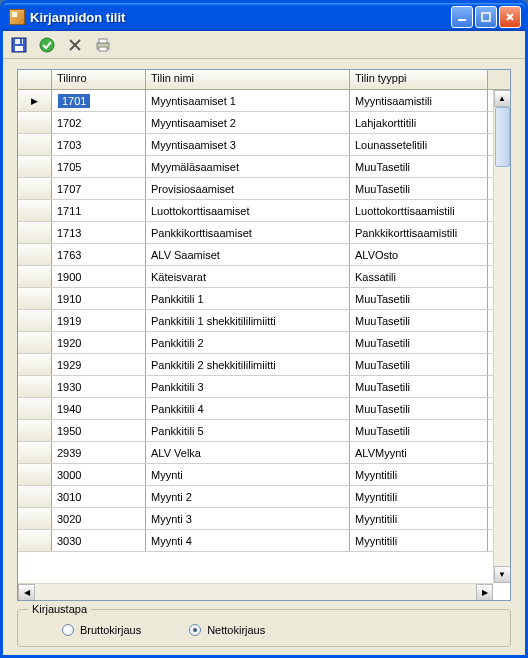 The height and width of the screenshot is (658, 528). I want to click on cell: 1910, so click(99, 298).